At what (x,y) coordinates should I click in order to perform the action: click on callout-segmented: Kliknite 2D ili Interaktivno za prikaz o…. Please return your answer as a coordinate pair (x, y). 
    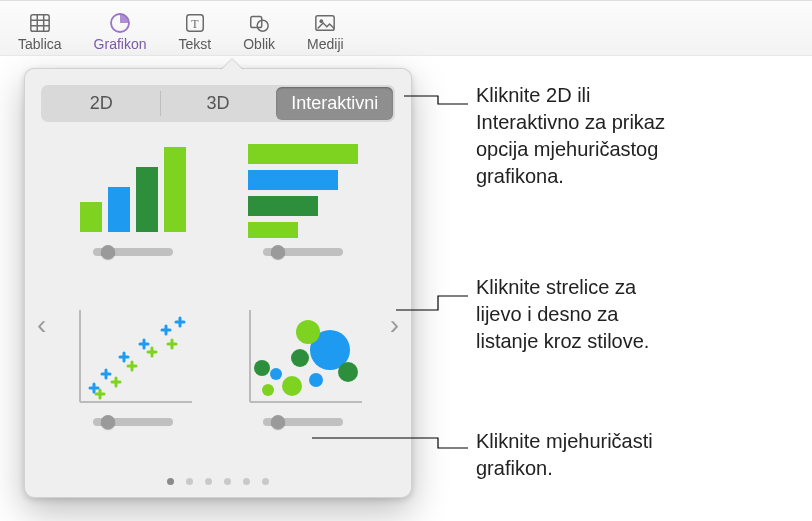
    Looking at the image, I should click on (570, 136).